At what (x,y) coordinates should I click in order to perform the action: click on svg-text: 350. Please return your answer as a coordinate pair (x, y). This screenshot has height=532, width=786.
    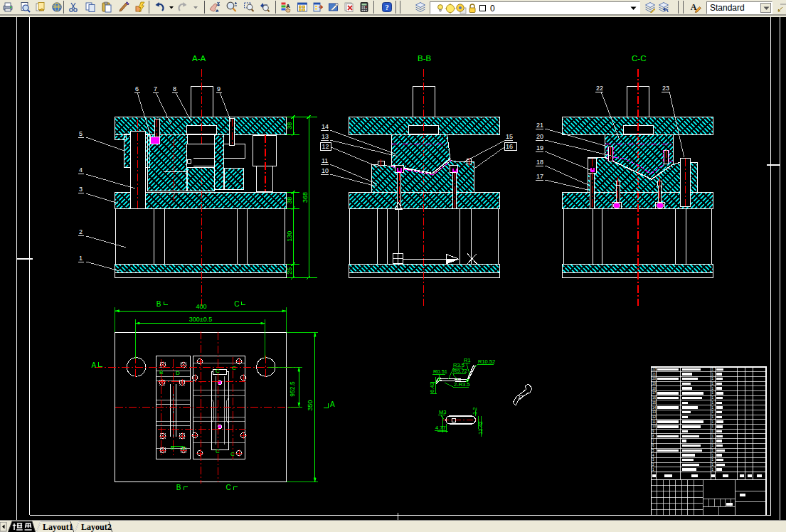
    Looking at the image, I should click on (310, 405).